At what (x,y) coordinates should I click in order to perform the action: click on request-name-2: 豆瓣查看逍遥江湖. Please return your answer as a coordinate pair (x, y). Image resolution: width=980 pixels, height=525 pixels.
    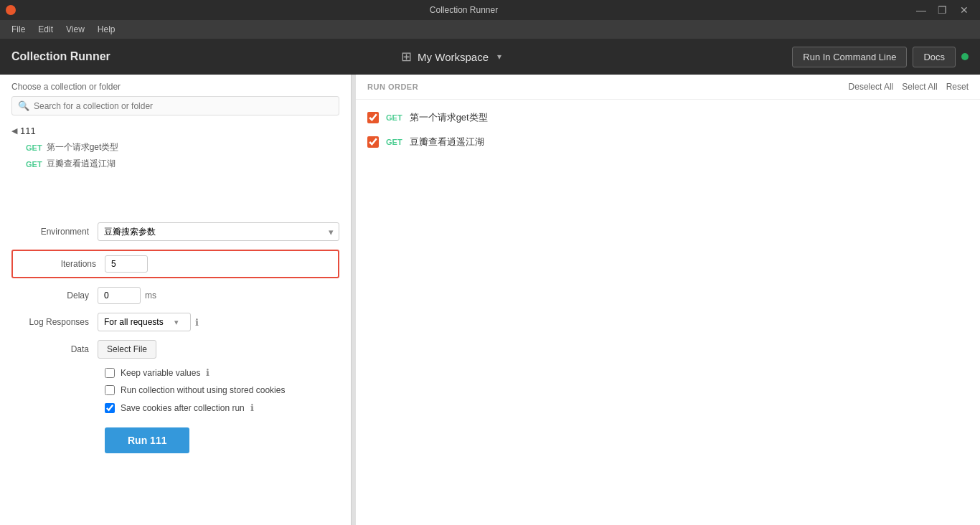
    Looking at the image, I should click on (81, 164).